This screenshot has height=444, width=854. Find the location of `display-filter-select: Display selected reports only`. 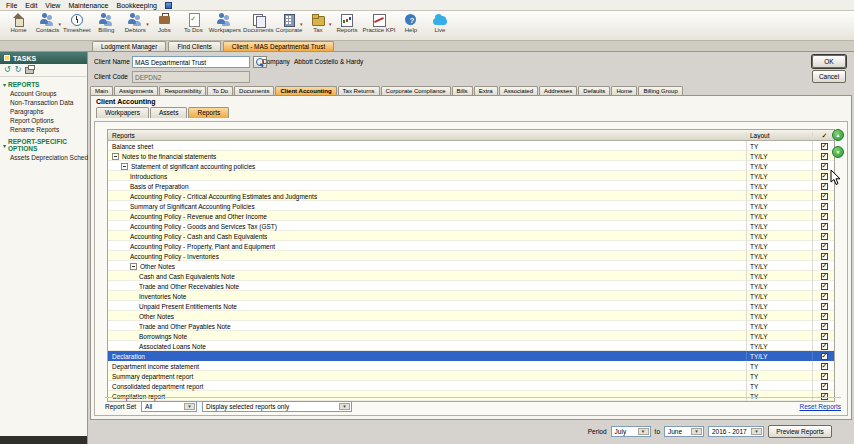

display-filter-select: Display selected reports only is located at coordinates (277, 406).